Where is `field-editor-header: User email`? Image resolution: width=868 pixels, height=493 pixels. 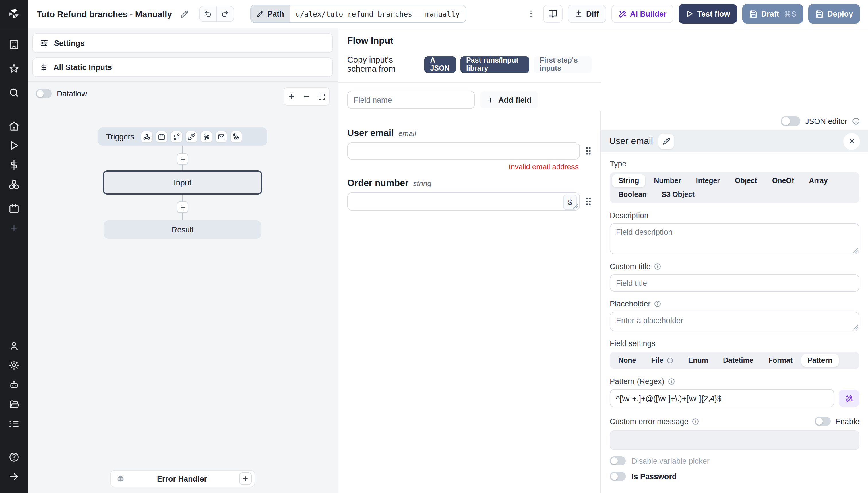
field-editor-header: User email is located at coordinates (735, 141).